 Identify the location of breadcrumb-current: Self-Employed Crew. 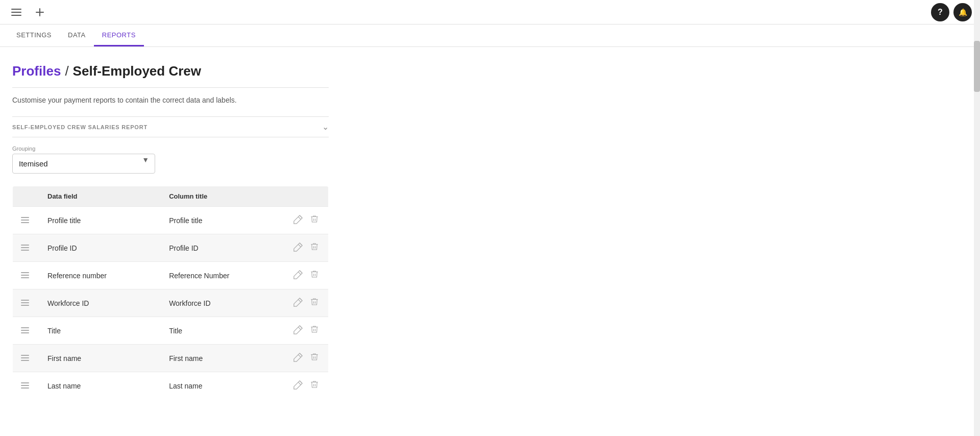
(137, 71).